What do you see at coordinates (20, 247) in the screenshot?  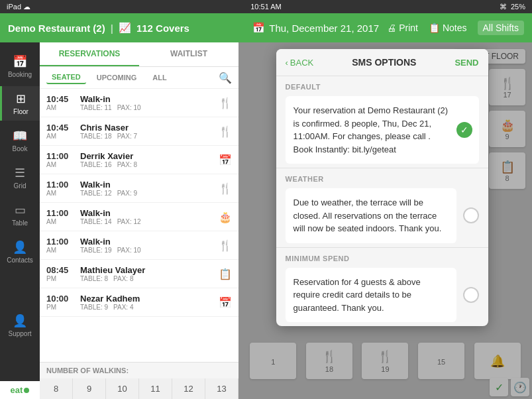 I see `contacts-icon: 👤` at bounding box center [20, 247].